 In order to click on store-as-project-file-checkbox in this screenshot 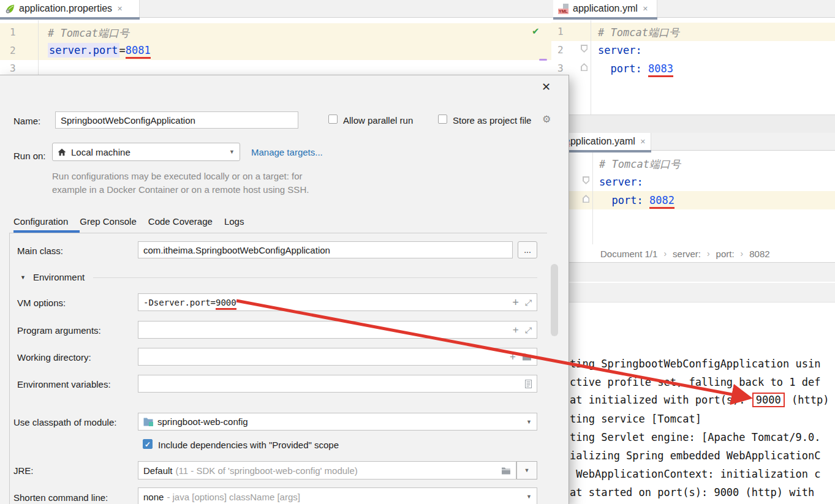, I will do `click(442, 119)`.